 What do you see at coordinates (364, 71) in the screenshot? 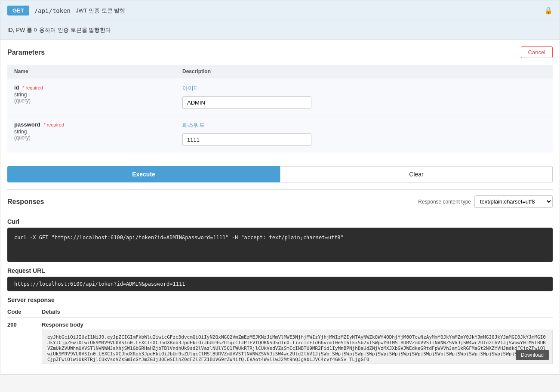
I see `col-description: Description` at bounding box center [364, 71].